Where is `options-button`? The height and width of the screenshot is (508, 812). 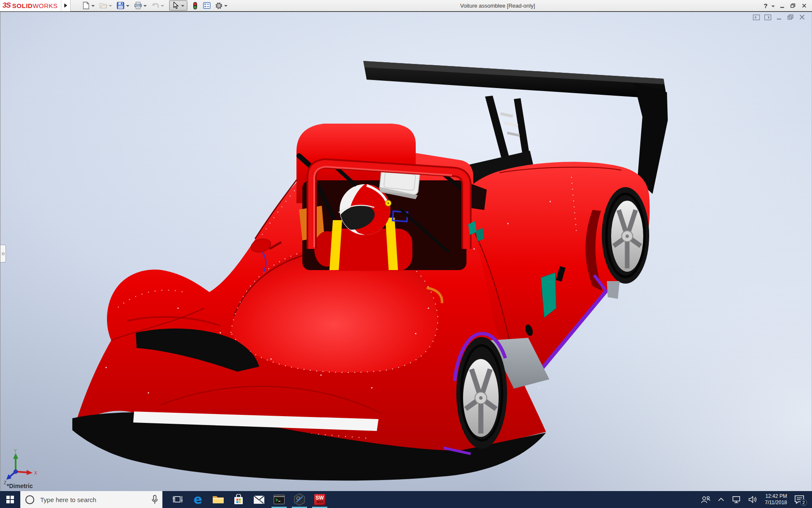
options-button is located at coordinates (219, 6).